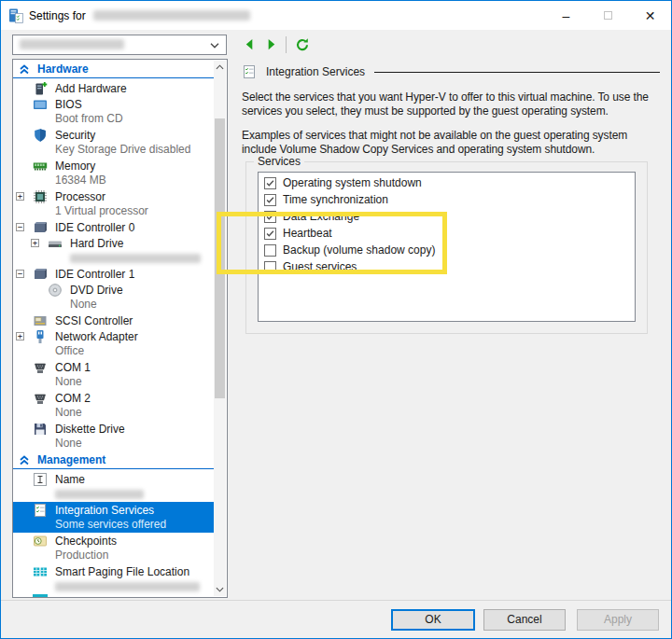 The image size is (672, 639). Describe the element at coordinates (40, 429) in the screenshot. I see `diskette-icon` at that location.